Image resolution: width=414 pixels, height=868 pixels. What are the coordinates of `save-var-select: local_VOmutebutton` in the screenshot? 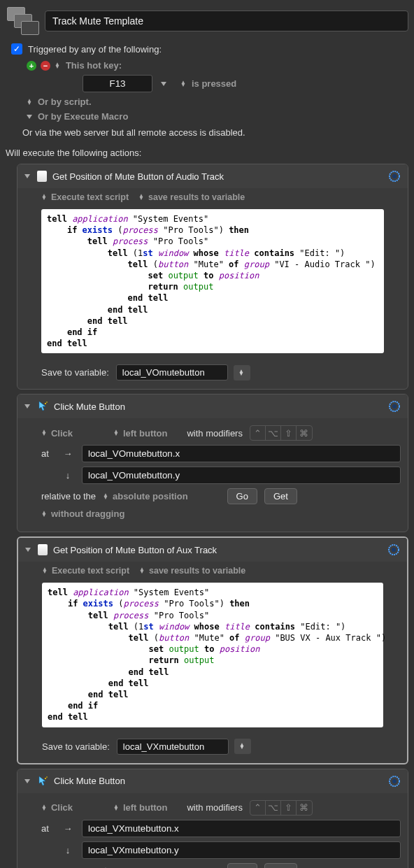 It's located at (172, 372).